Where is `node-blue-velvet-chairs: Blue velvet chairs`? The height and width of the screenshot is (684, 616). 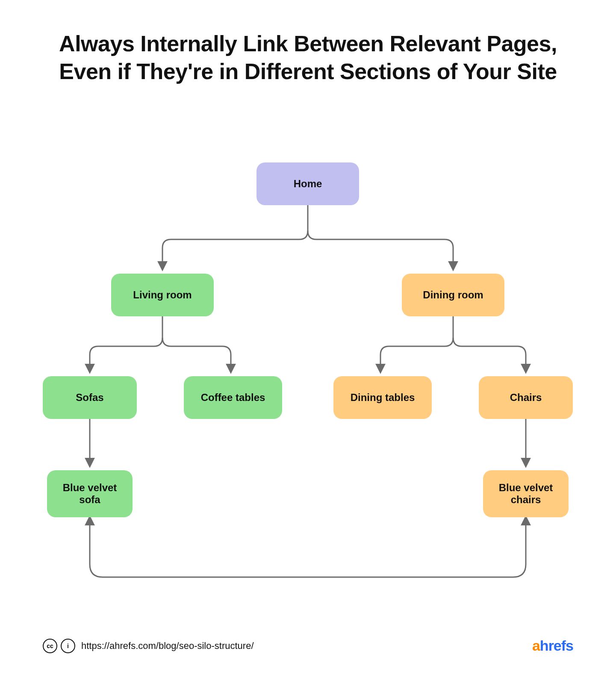
node-blue-velvet-chairs: Blue velvet chairs is located at coordinates (526, 494).